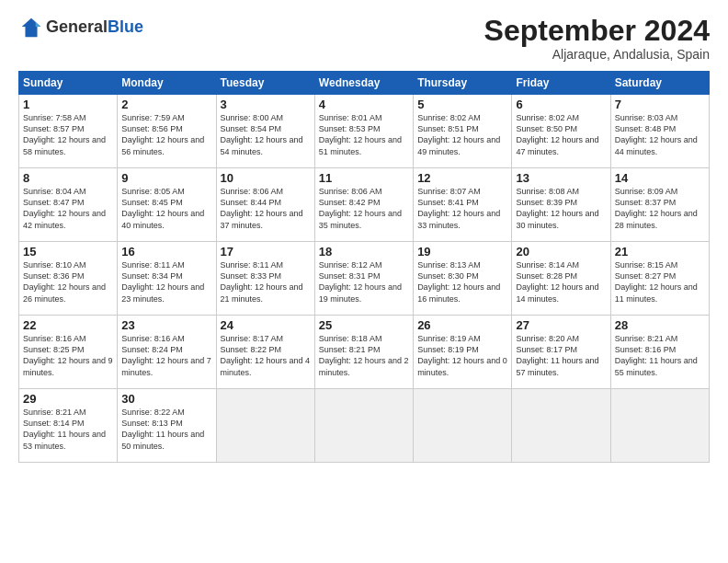  What do you see at coordinates (463, 132) in the screenshot?
I see `calendar-day: 5Sunrise: 8:02 AM Sunset: 8:51 PM Daylig…` at bounding box center [463, 132].